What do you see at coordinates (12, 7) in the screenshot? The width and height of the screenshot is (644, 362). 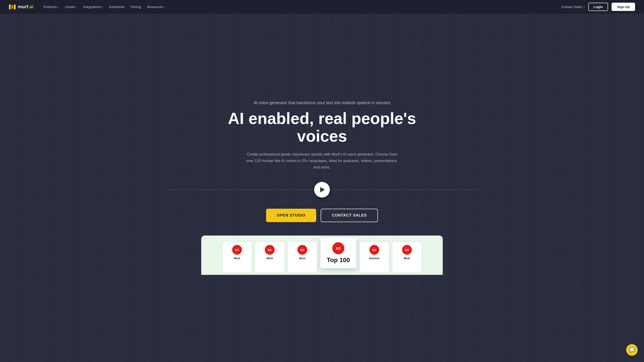 I see `logo-icon` at bounding box center [12, 7].